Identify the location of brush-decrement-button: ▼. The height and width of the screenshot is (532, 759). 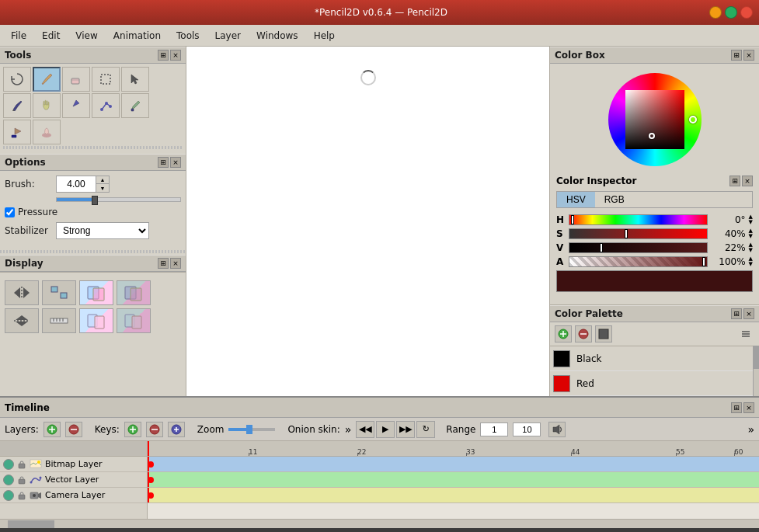
(103, 188).